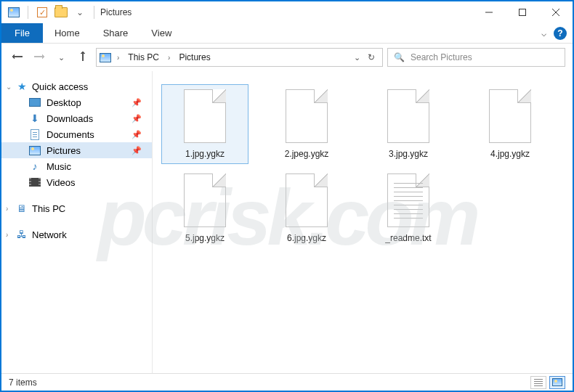 The width and height of the screenshot is (574, 392). What do you see at coordinates (39, 57) in the screenshot?
I see `forward-button: 🠖` at bounding box center [39, 57].